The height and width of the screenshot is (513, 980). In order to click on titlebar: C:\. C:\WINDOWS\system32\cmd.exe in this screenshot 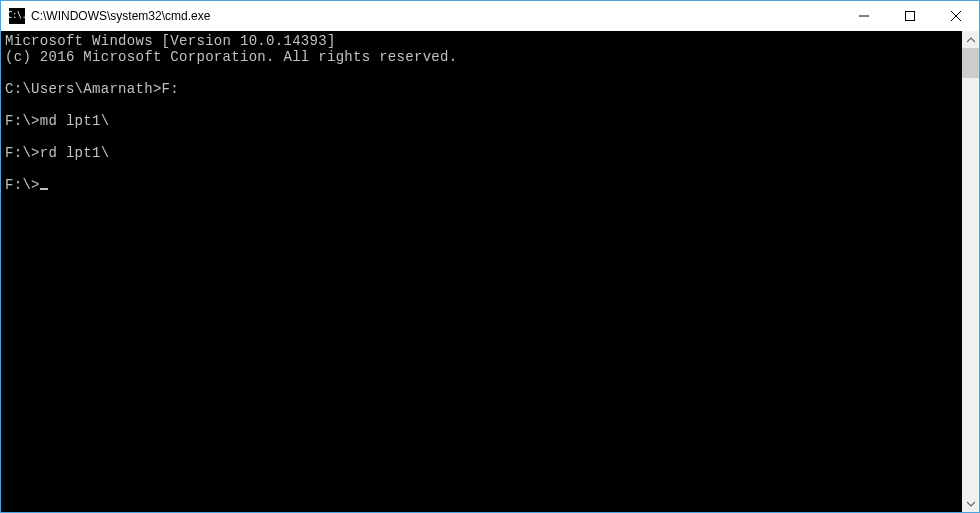, I will do `click(490, 16)`.